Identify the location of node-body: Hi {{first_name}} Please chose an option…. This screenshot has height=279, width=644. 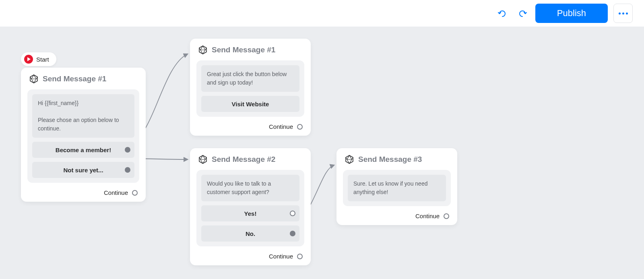
(83, 136).